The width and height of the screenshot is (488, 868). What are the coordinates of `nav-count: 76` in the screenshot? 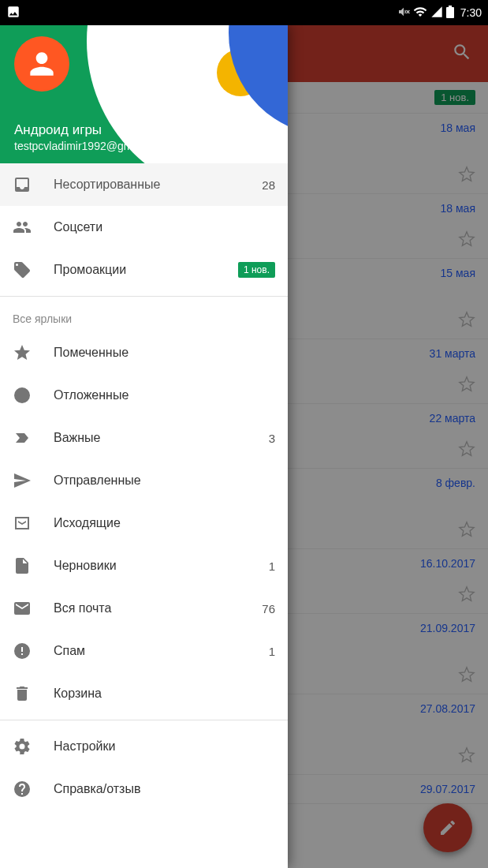 It's located at (268, 609).